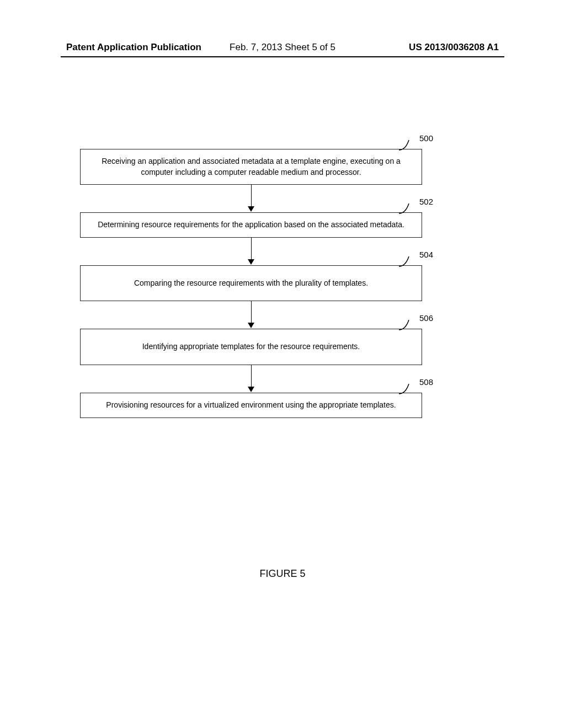  What do you see at coordinates (282, 47) in the screenshot?
I see `header-sheet-info: Feb. 7, 2013 Sheet 5 of 5` at bounding box center [282, 47].